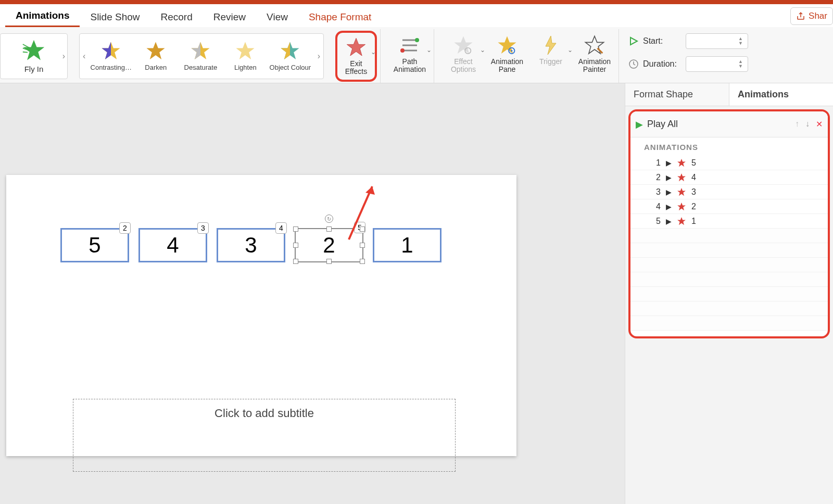 The width and height of the screenshot is (833, 504). Describe the element at coordinates (64, 56) in the screenshot. I see `chevron-right-icon: ›` at that location.